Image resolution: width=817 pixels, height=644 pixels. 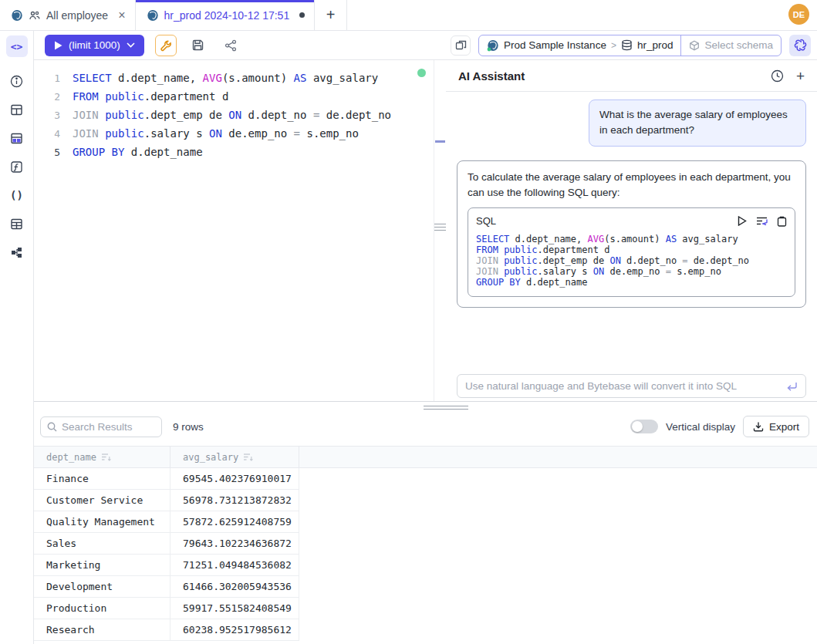 I want to click on vertical-display-label: Vertical display, so click(x=701, y=427).